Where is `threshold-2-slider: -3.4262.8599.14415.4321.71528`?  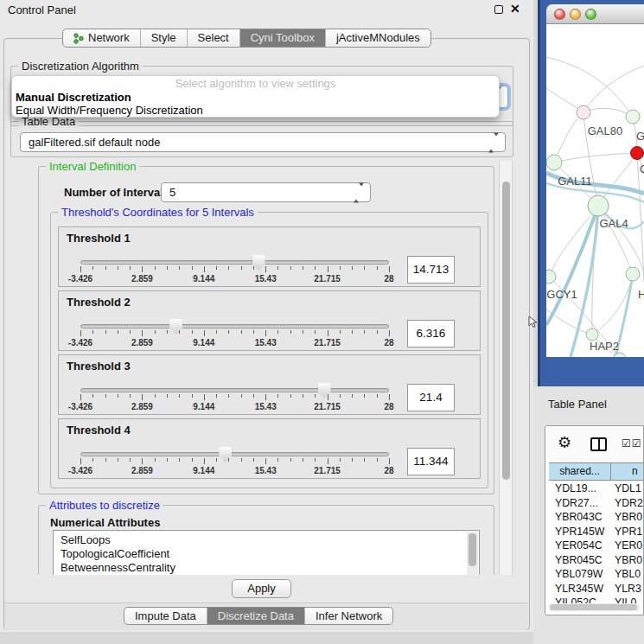
threshold-2-slider: -3.4262.8599.14415.4321.71528 is located at coordinates (235, 335).